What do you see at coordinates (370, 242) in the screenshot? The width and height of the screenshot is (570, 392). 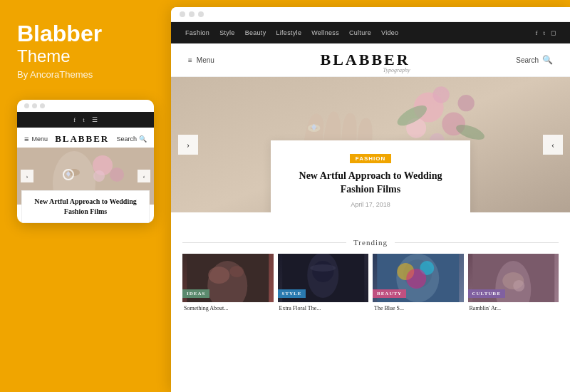 I see `trending-label: Trending` at bounding box center [370, 242].